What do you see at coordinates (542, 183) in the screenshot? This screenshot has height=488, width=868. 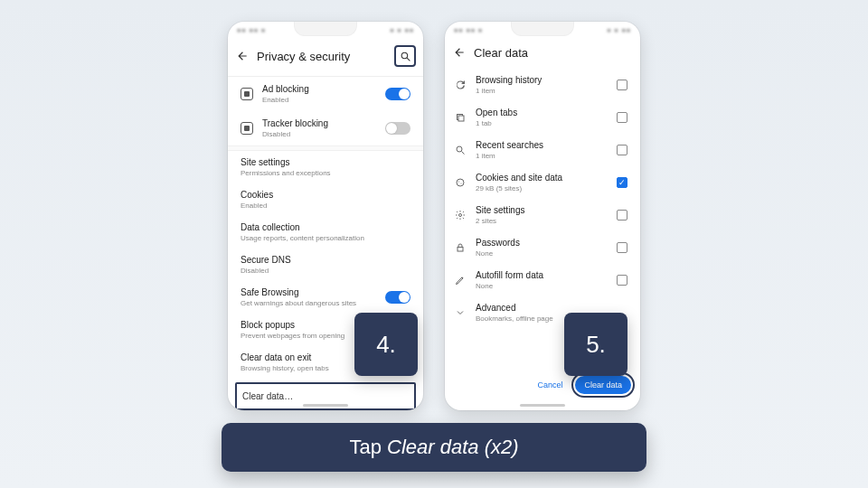 I see `row-cookies-site-data: Cookies and site data 29 kB (5 sites) ✓` at bounding box center [542, 183].